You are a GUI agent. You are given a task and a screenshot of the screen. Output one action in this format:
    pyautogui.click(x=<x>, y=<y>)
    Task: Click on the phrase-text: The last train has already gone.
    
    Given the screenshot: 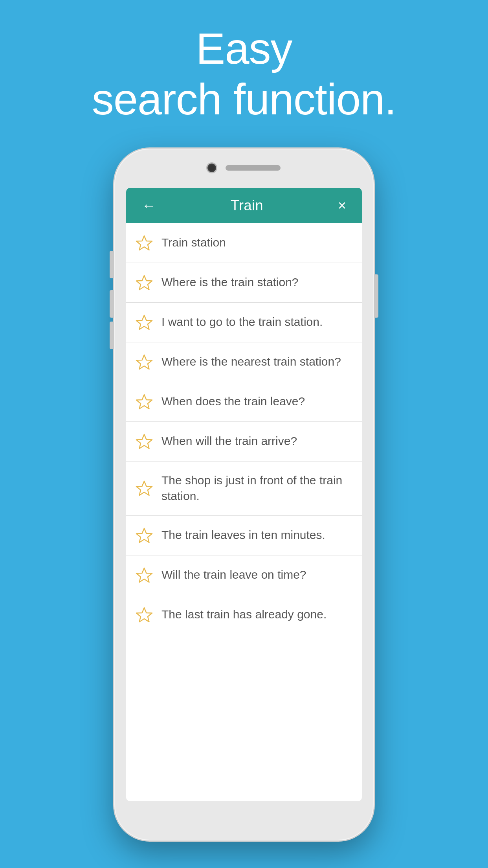 What is the action you would take?
    pyautogui.click(x=244, y=615)
    